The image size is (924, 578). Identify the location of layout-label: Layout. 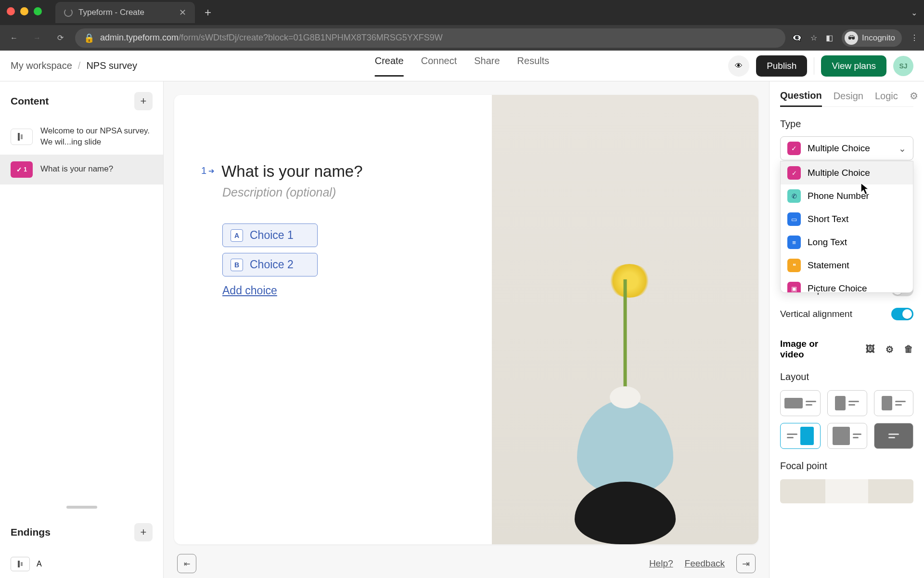
(847, 377).